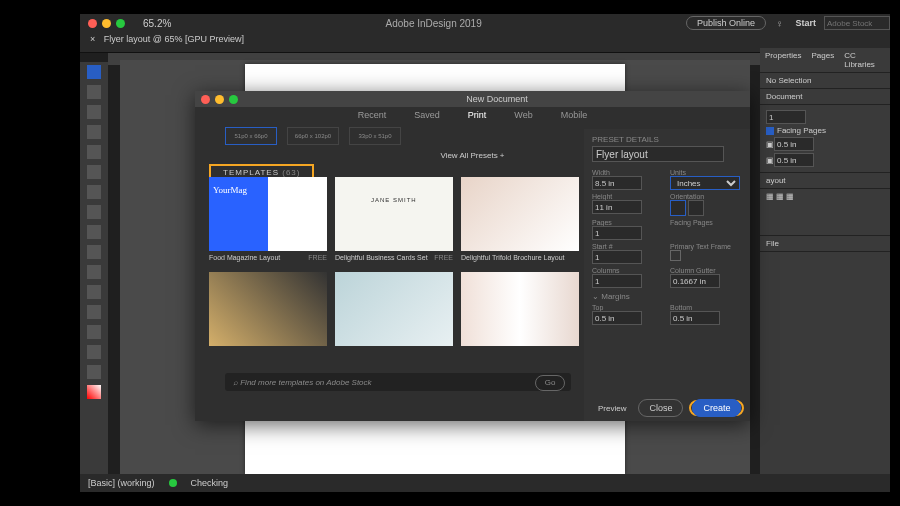 The image size is (900, 506). What do you see at coordinates (94, 268) in the screenshot?
I see `tools-panel` at bounding box center [94, 268].